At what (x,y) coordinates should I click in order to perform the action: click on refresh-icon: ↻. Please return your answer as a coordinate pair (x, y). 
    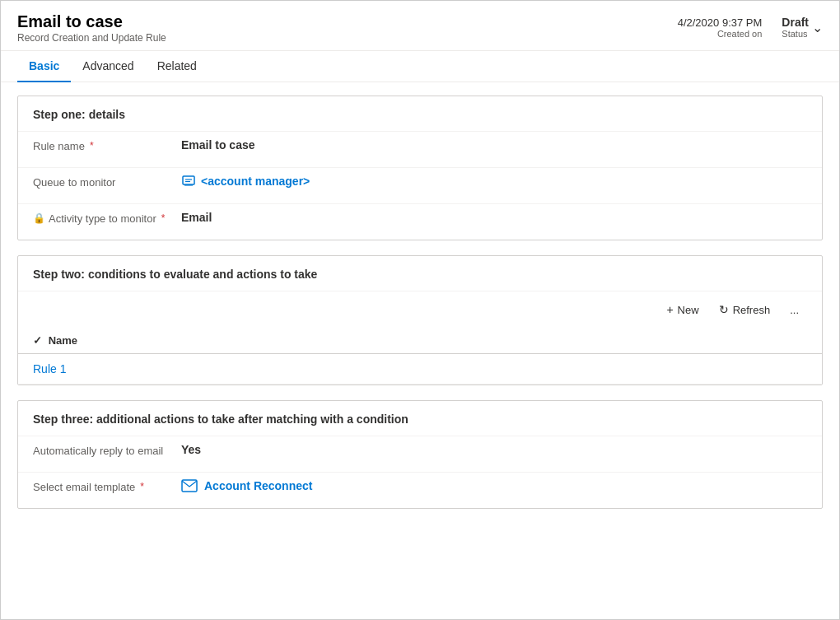
    Looking at the image, I should click on (724, 310).